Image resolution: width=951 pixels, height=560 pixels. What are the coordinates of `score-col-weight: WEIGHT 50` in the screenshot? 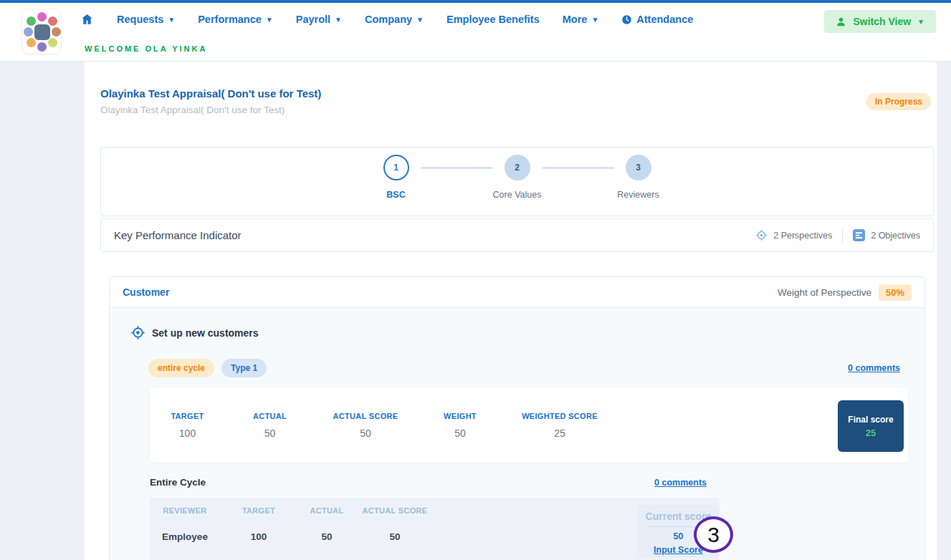 It's located at (460, 425).